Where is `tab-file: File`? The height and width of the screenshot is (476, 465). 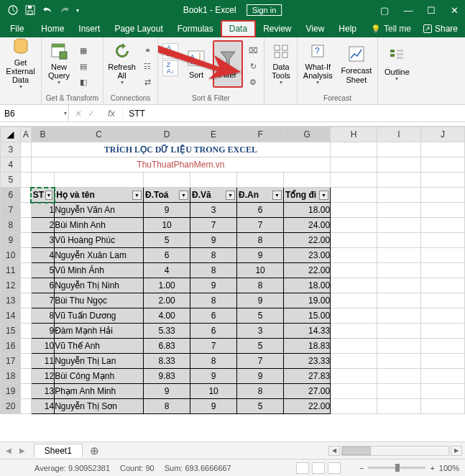
tab-file: File is located at coordinates (17, 29).